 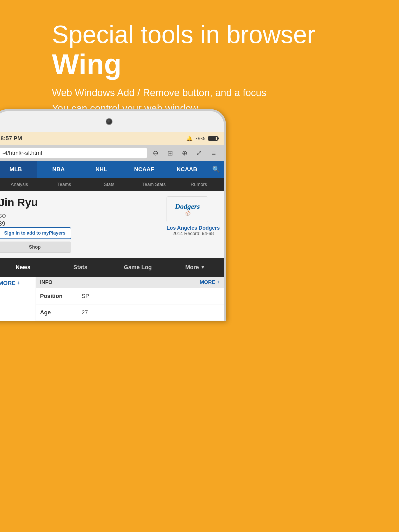 What do you see at coordinates (101, 169) in the screenshot?
I see `sport-nav-nhl: NHL` at bounding box center [101, 169].